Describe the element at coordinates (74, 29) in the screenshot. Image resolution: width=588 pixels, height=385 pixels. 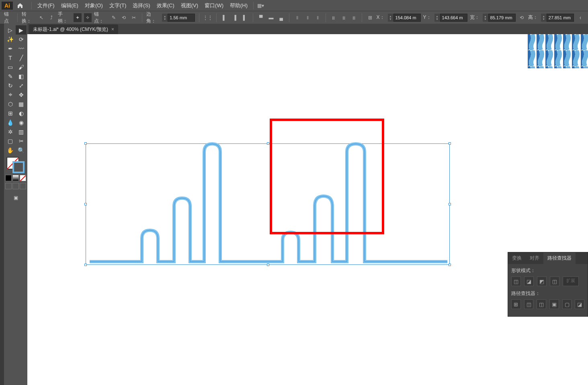
I see `document-tab: 未标题-1.ai* @ 400% (CMYK/预览) ×` at that location.